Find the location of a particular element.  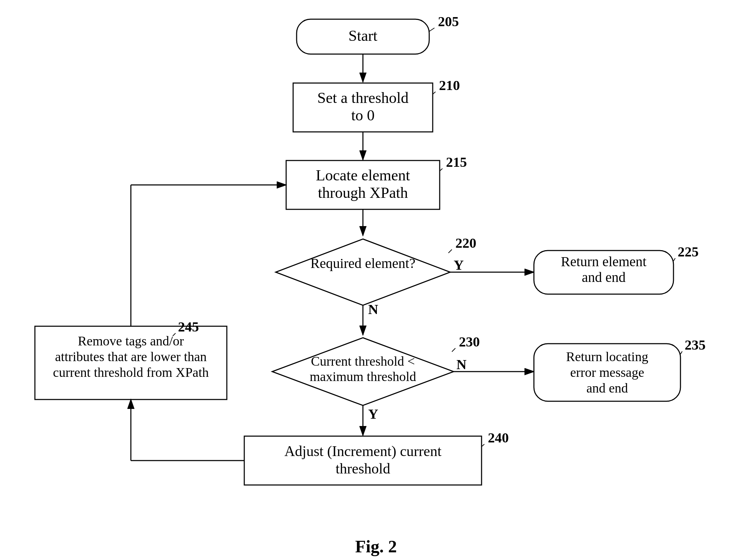

remove-tags-label-2: attributes that are lower than is located at coordinates (131, 357).